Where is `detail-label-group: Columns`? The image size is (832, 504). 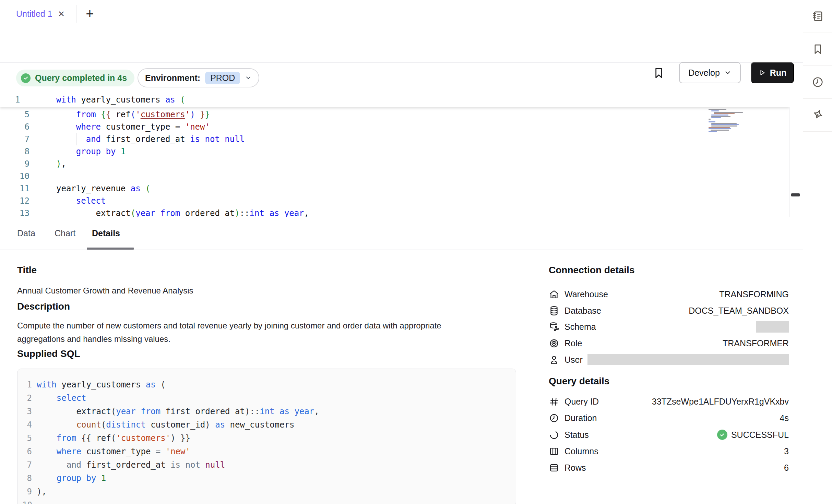
detail-label-group: Columns is located at coordinates (573, 451).